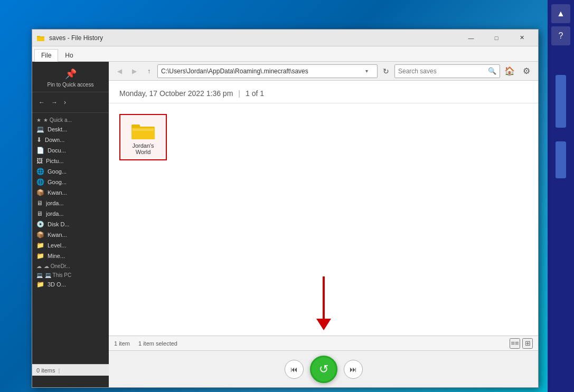 This screenshot has height=392, width=574. Describe the element at coordinates (323, 369) in the screenshot. I see `nav-controls: ⏮ ↺ ⏭` at that location.